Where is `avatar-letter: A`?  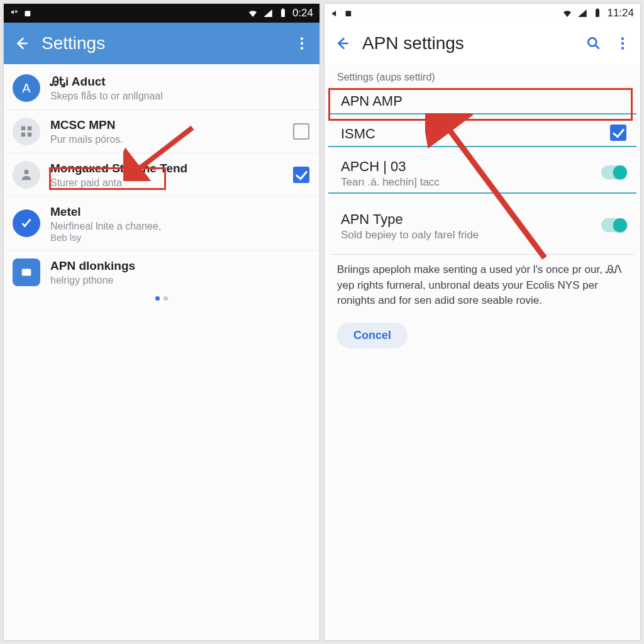
avatar-letter: A is located at coordinates (26, 88).